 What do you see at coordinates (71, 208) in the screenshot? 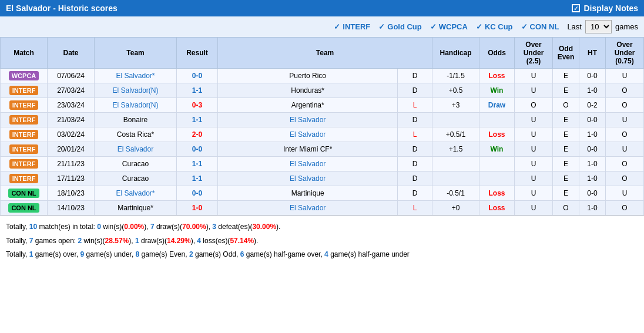
I see `date-cell: 14/10/23` at bounding box center [71, 208].